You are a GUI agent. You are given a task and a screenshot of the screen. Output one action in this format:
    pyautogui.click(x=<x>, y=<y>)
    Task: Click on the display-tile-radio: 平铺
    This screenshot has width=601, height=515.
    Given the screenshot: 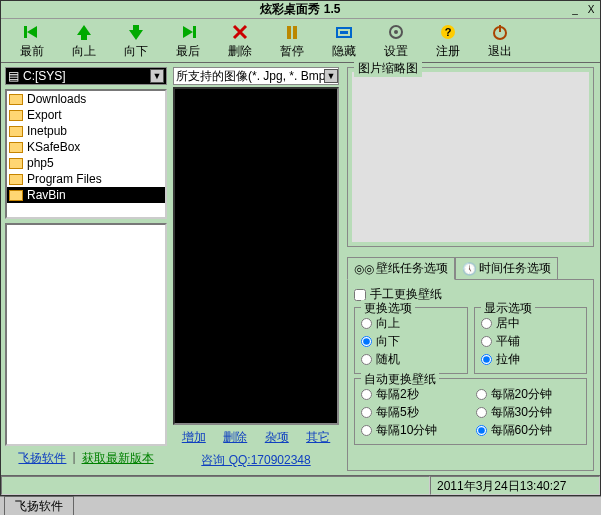 What is the action you would take?
    pyautogui.click(x=531, y=342)
    